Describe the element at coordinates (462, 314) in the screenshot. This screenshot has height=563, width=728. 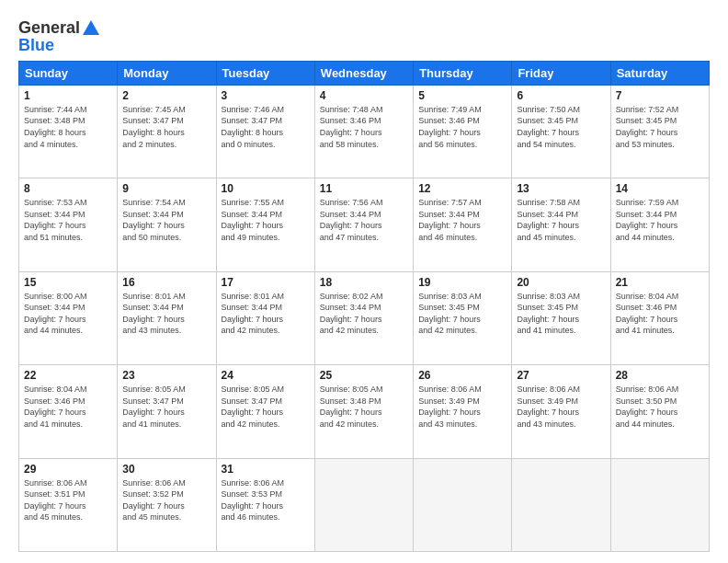
I see `day-info: Sunrise: 8:03 AMSunset: 3:45 PMDaylight:…` at that location.